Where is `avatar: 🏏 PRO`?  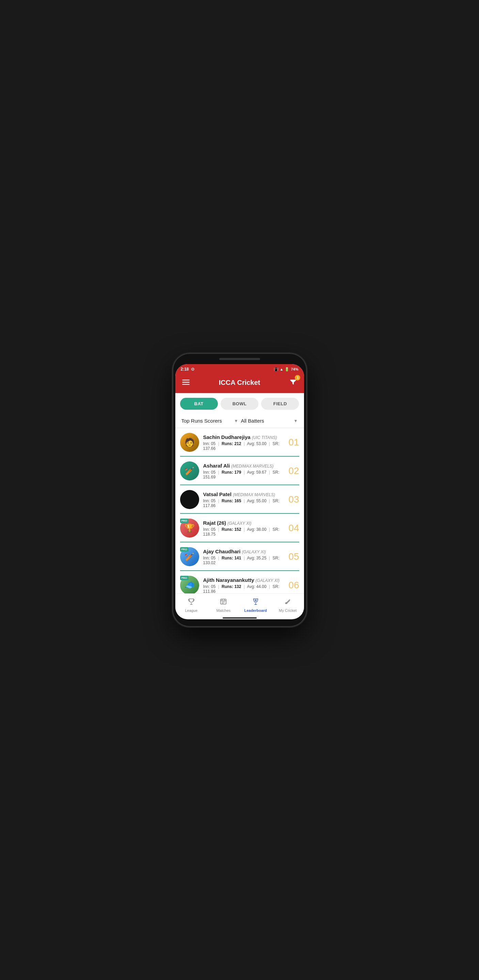 avatar: 🏏 PRO is located at coordinates (190, 557).